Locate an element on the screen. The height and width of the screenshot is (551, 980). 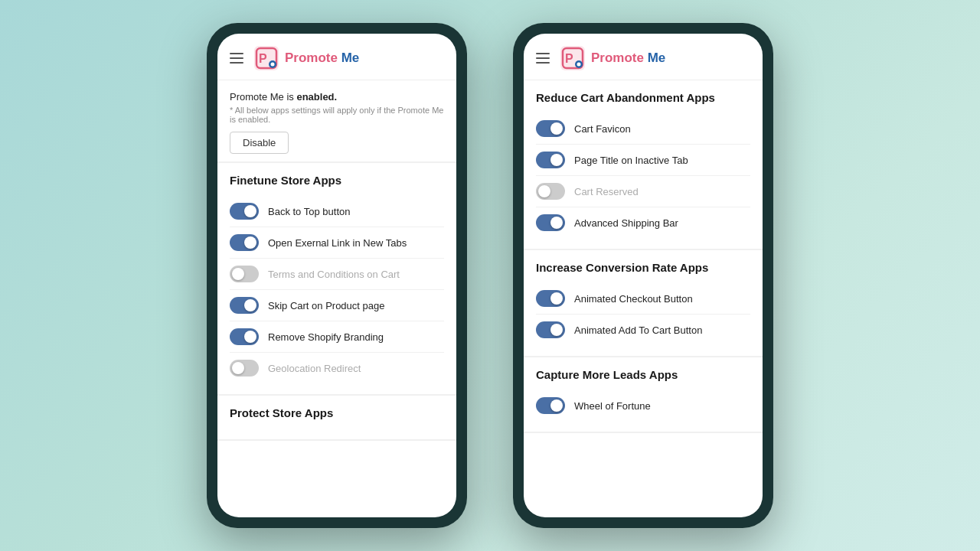
toggle-row: Cart Reserved is located at coordinates (643, 191).